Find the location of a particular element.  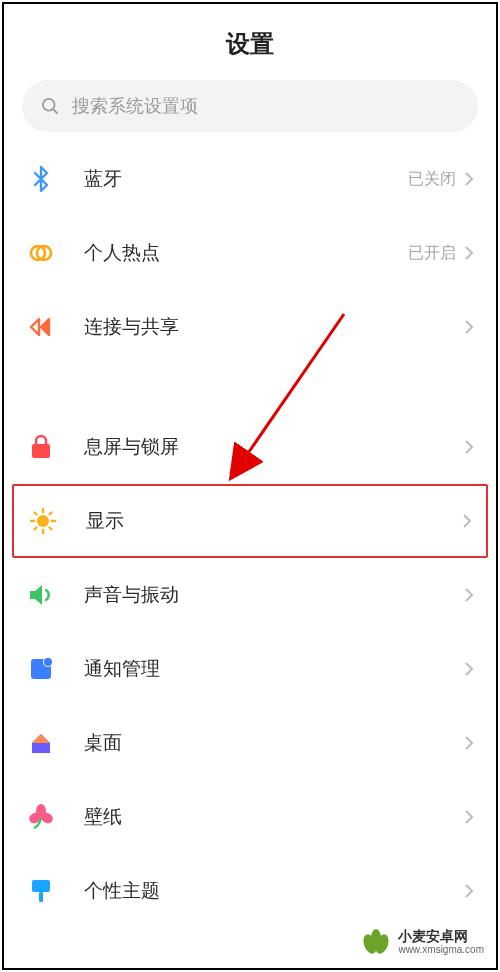

home-icon is located at coordinates (41, 743).